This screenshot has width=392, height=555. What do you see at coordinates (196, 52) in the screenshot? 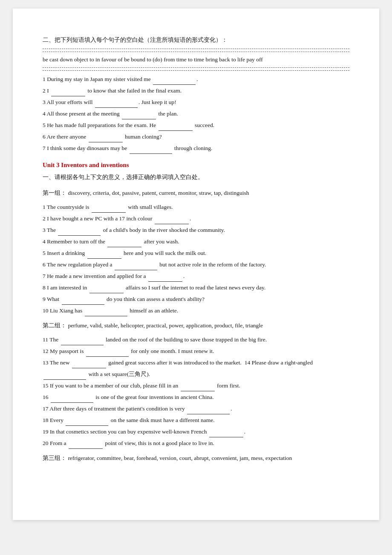
I see `divider-top2` at bounding box center [196, 52].